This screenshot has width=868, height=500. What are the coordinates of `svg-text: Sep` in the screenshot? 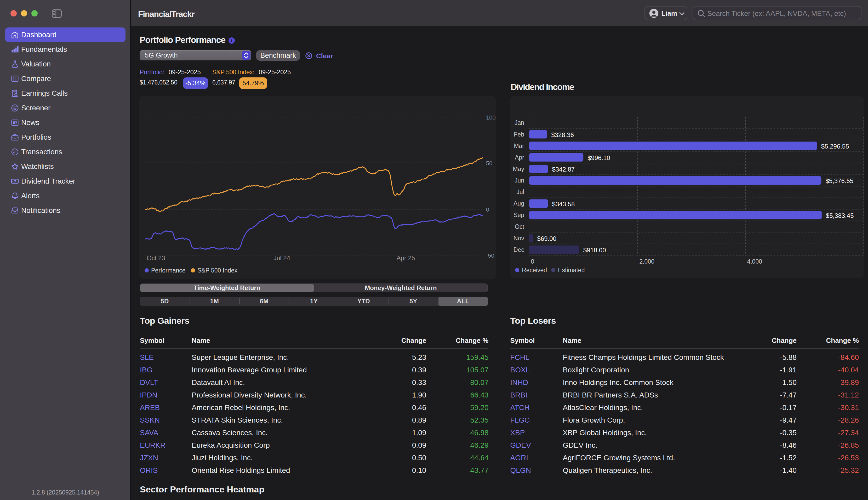 It's located at (519, 215).